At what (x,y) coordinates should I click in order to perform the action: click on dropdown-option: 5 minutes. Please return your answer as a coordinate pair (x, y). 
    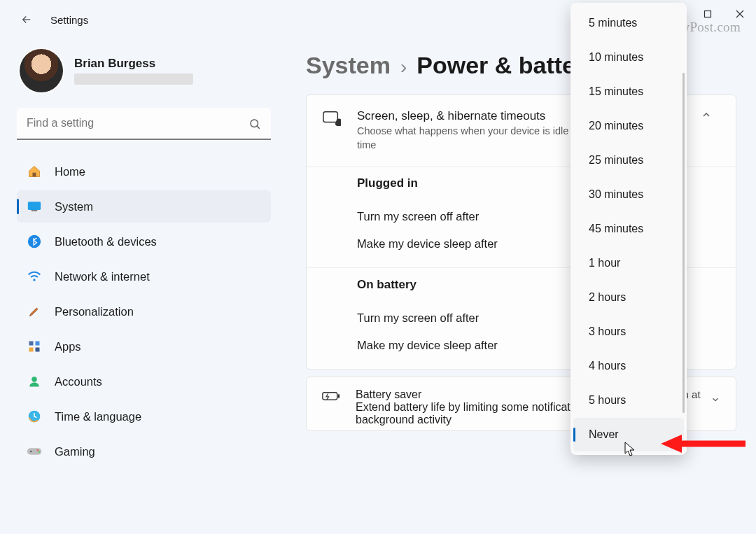
    Looking at the image, I should click on (629, 23).